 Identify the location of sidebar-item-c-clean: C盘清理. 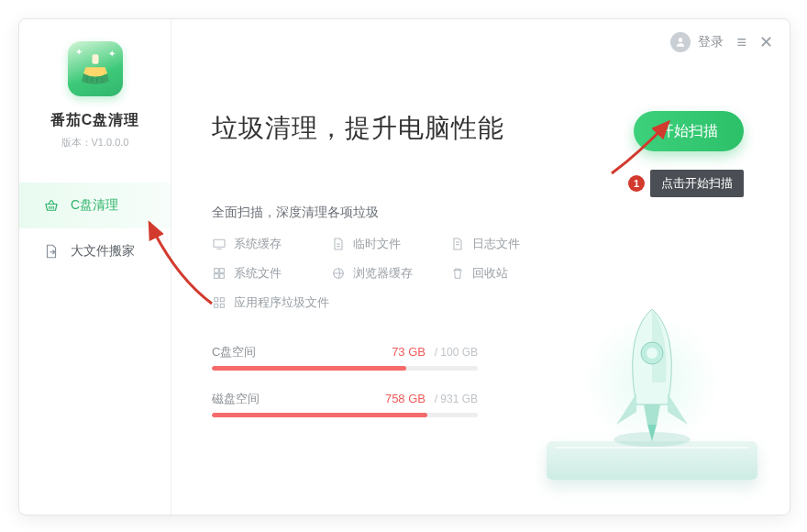
(95, 205).